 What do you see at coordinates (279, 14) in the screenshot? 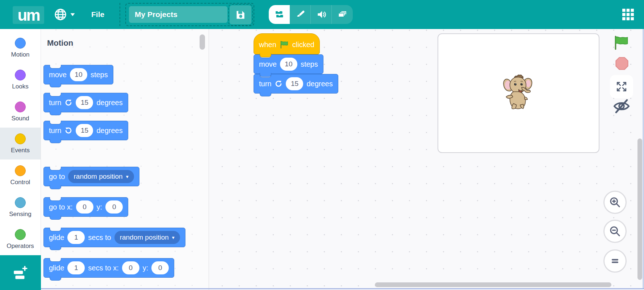
I see `blocks-icon` at bounding box center [279, 14].